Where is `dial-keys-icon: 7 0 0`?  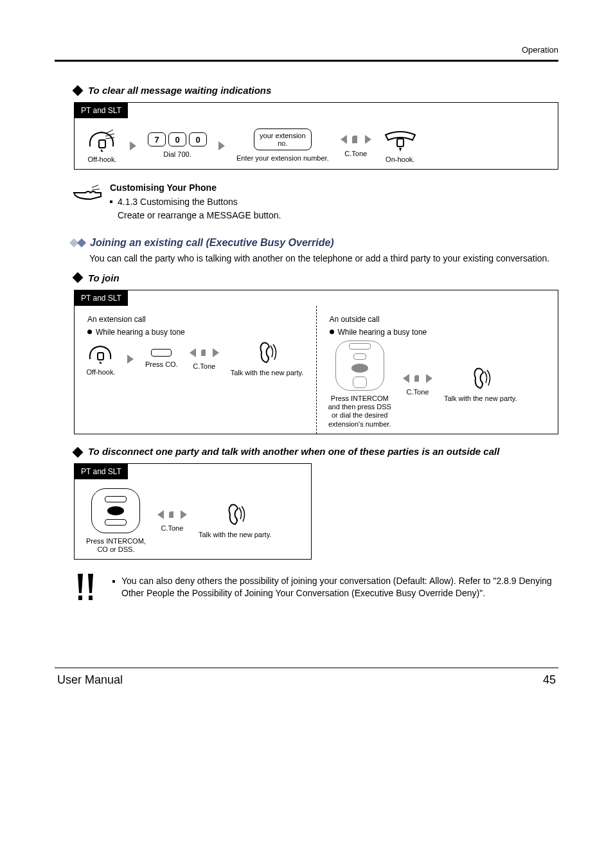 dial-keys-icon: 7 0 0 is located at coordinates (177, 139).